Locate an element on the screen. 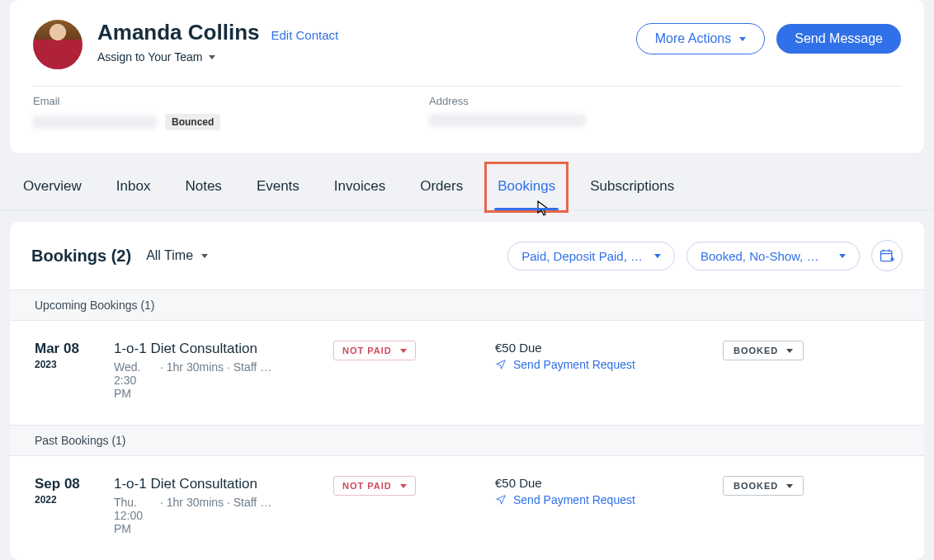 The image size is (934, 560). bookings-title: Bookings (2) is located at coordinates (81, 256).